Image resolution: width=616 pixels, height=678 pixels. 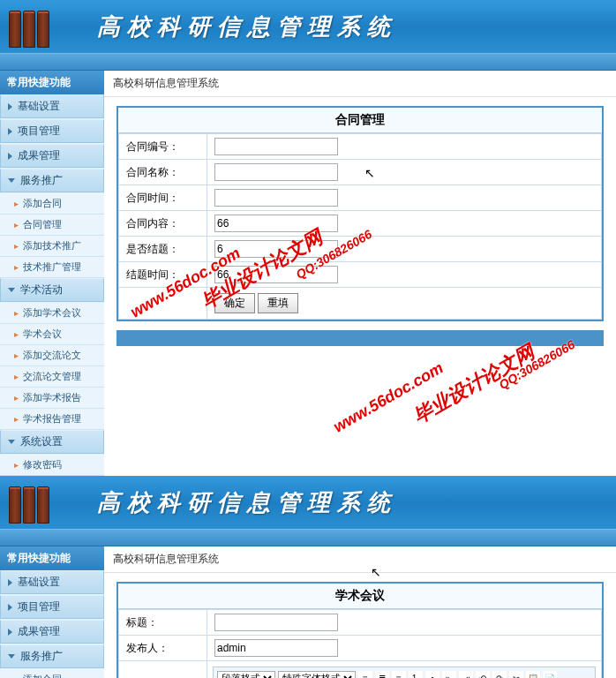 What do you see at coordinates (360, 338) in the screenshot?
I see `panel-footer-bar` at bounding box center [360, 338].